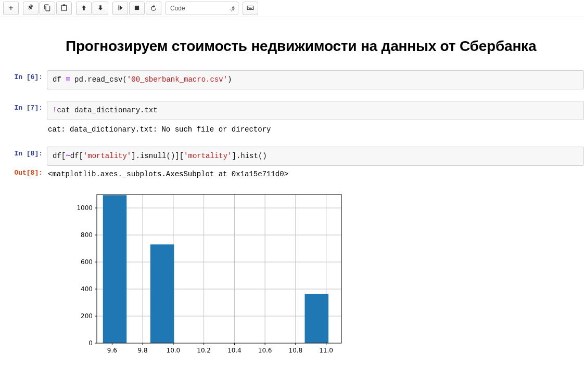  What do you see at coordinates (86, 235) in the screenshot?
I see `svg-text: 800` at bounding box center [86, 235].